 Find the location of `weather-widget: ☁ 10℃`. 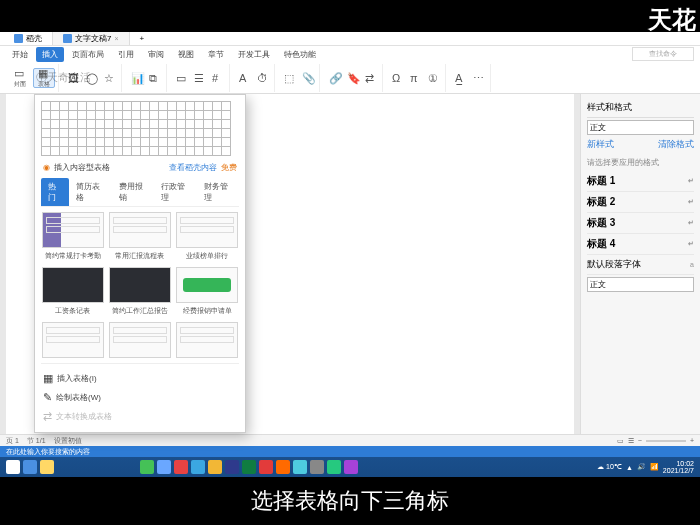

weather-widget: ☁ 10℃ is located at coordinates (610, 467).